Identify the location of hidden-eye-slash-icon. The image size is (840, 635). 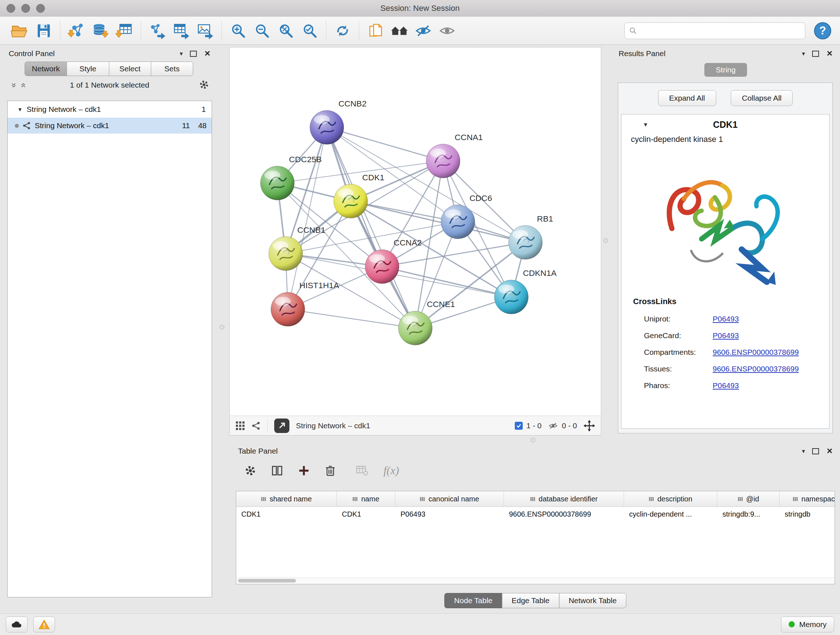
(553, 426).